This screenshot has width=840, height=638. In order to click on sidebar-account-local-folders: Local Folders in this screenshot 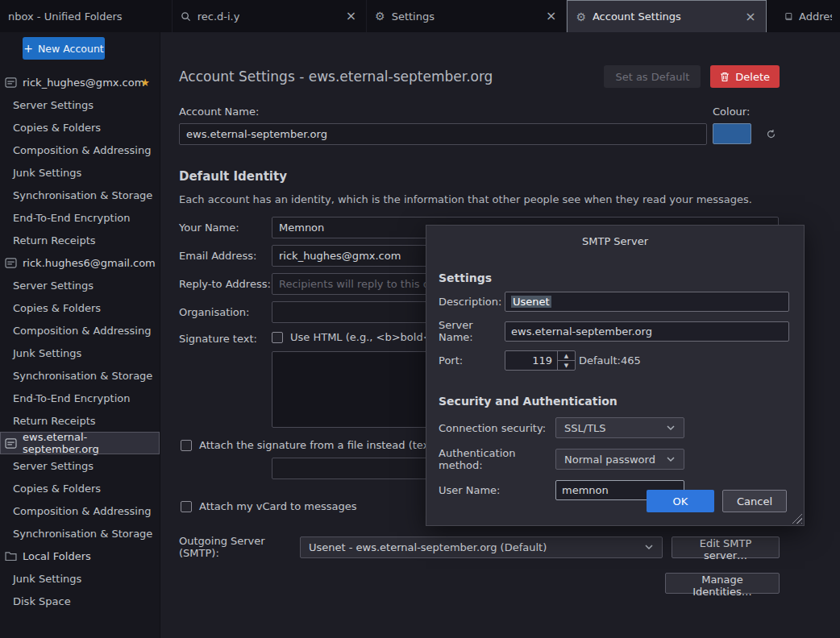, I will do `click(80, 556)`.